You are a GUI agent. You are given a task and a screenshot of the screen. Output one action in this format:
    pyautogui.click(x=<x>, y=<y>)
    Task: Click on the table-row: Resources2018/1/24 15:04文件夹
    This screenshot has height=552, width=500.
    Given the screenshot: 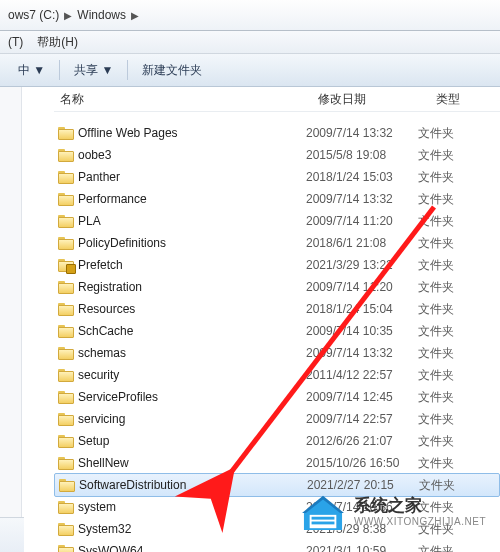 What is the action you would take?
    pyautogui.click(x=277, y=309)
    